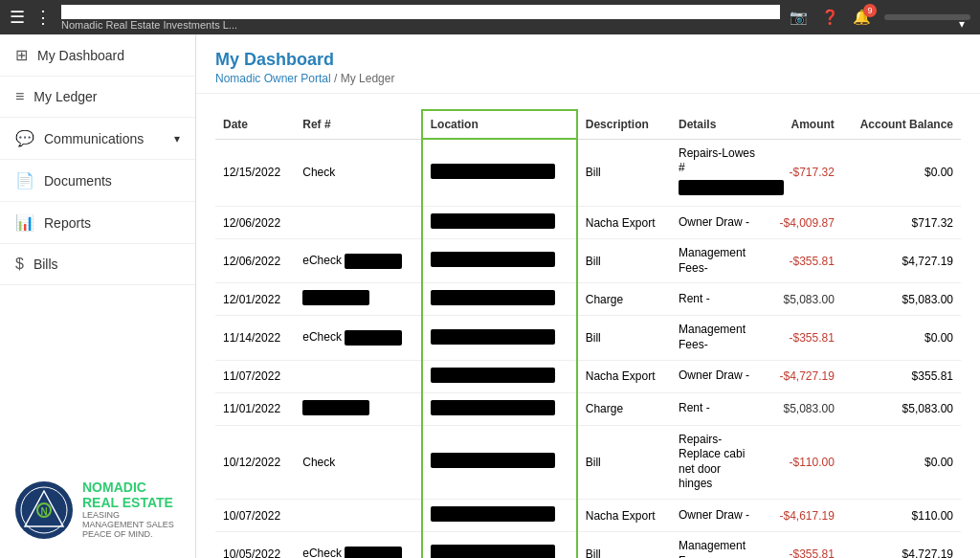  I want to click on sidebar-item-dashboard: ⊞ My Dashboard, so click(98, 56).